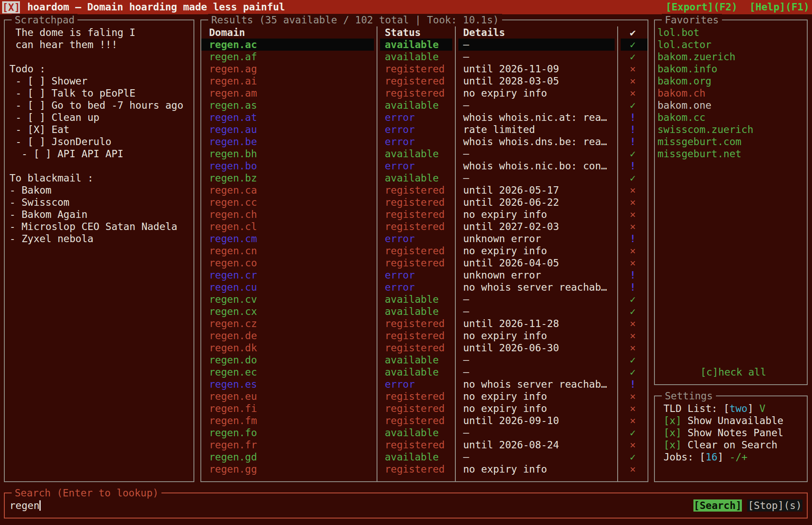 This screenshot has height=525, width=812. I want to click on domain-cell: regen.gg, so click(233, 469).